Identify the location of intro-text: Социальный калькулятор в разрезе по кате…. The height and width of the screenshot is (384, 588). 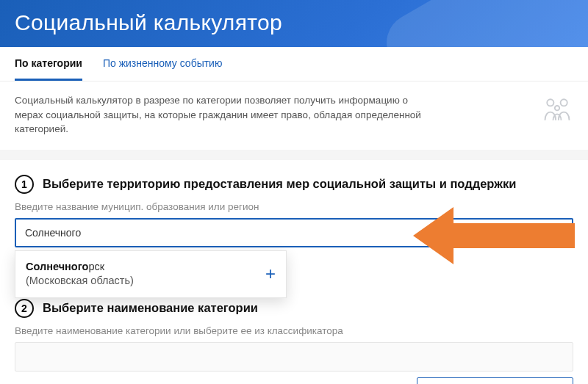
(220, 115).